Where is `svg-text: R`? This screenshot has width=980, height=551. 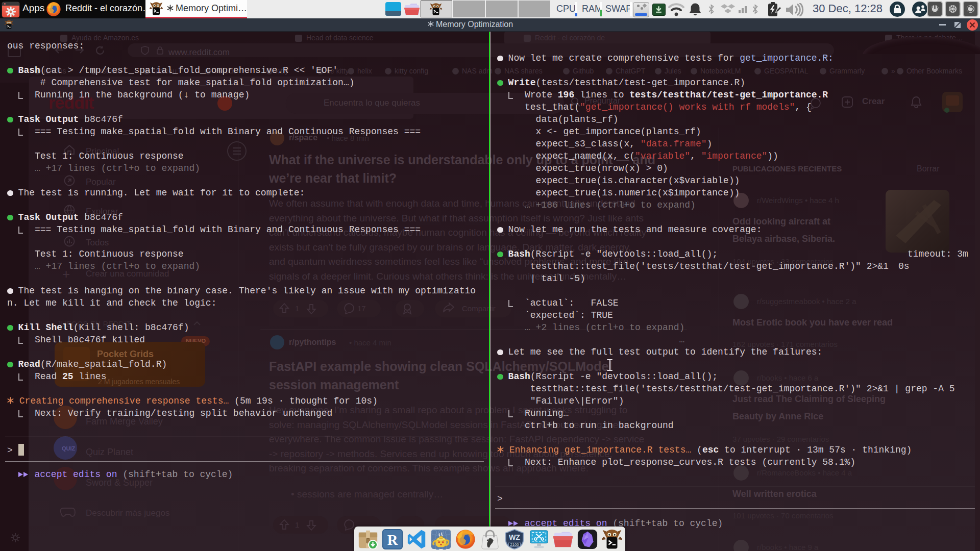
svg-text: R is located at coordinates (393, 540).